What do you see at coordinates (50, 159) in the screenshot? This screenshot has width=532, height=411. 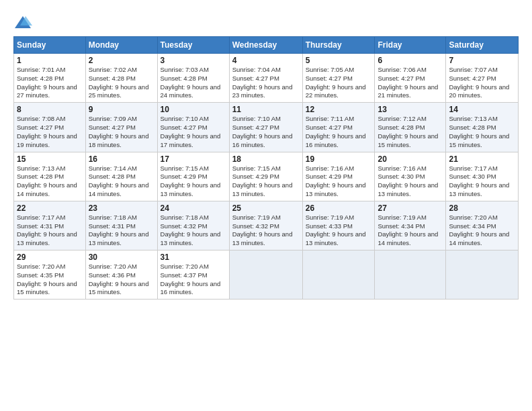 I see `day-number: 15` at bounding box center [50, 159].